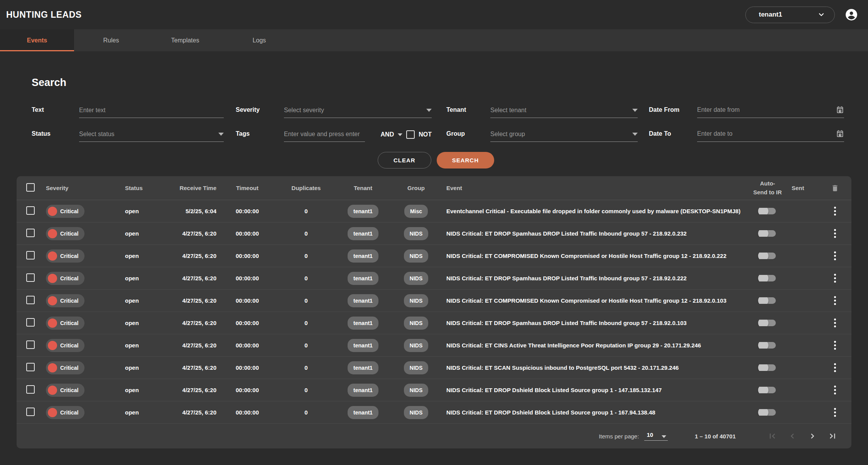  I want to click on first-page-button, so click(772, 436).